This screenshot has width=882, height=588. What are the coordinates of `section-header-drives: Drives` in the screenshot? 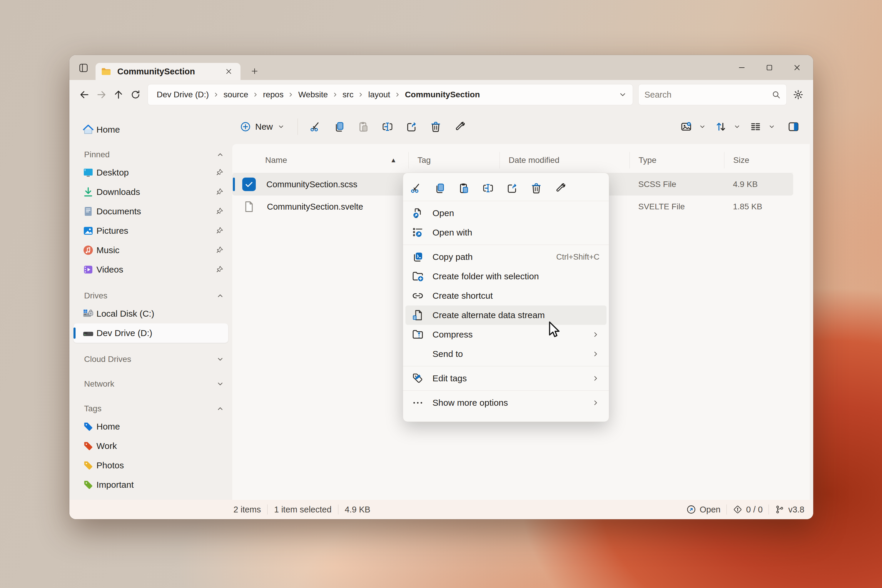 It's located at (151, 296).